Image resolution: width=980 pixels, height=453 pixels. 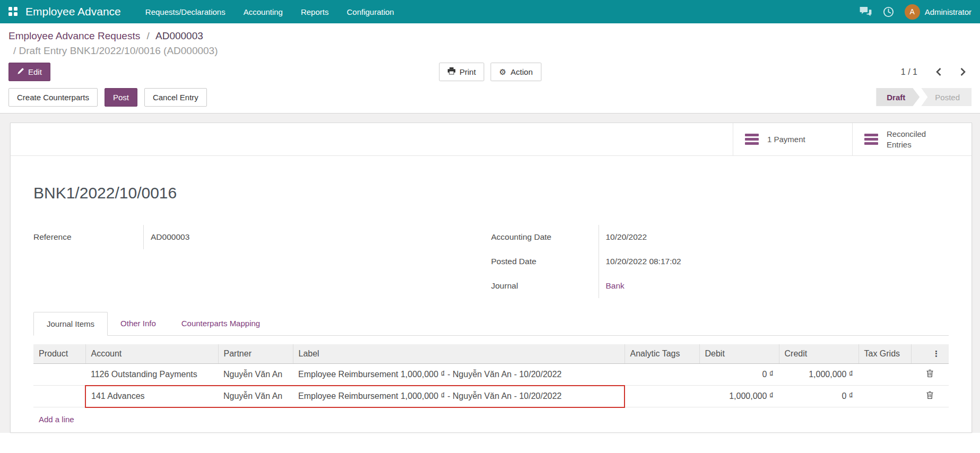 What do you see at coordinates (321, 237) in the screenshot?
I see `reference-field-value: AD000003` at bounding box center [321, 237].